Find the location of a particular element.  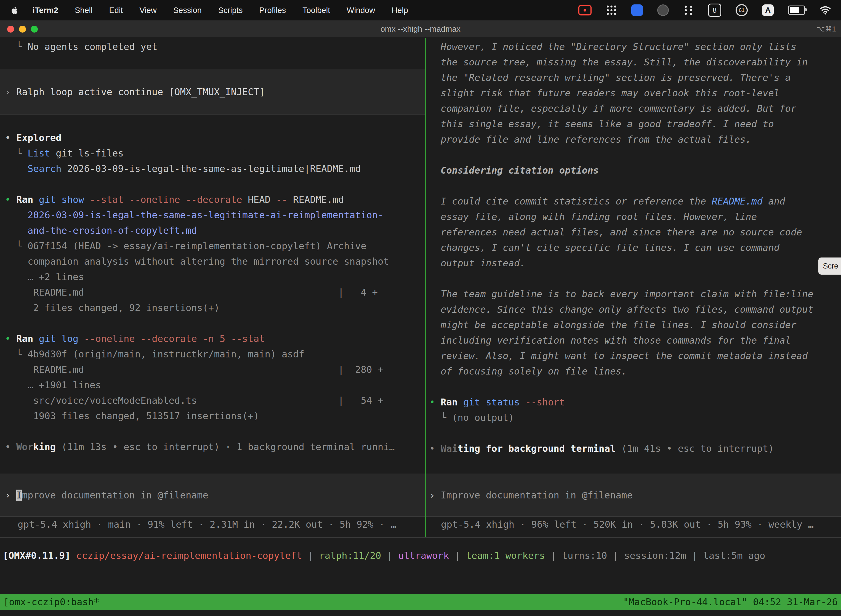

window-title: omx --xhigh --madmax is located at coordinates (420, 29).